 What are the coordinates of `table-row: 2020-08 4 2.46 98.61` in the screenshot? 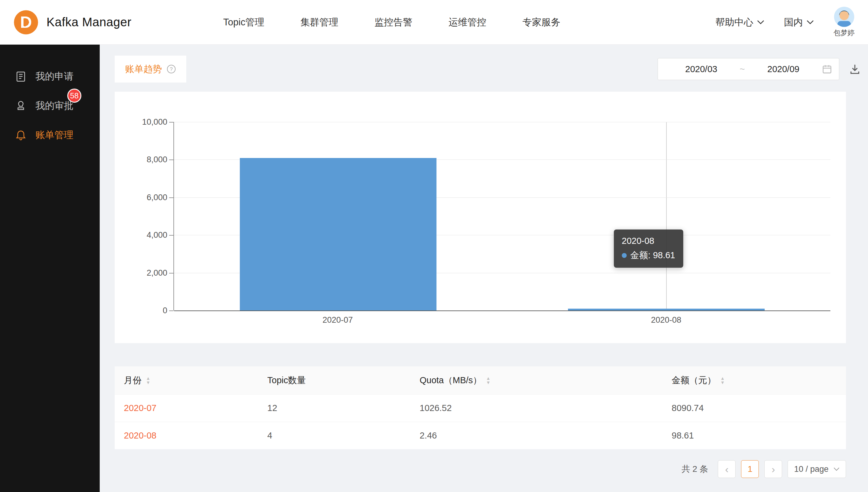 It's located at (480, 435).